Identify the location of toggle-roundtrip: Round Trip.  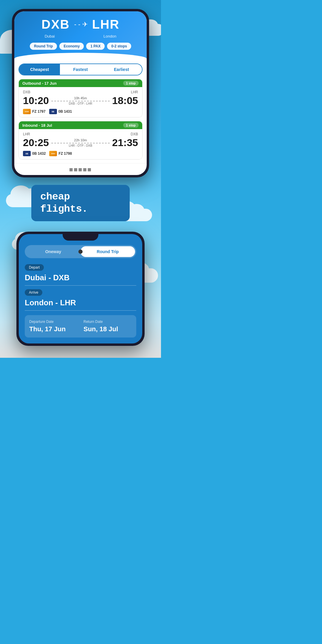
(108, 252).